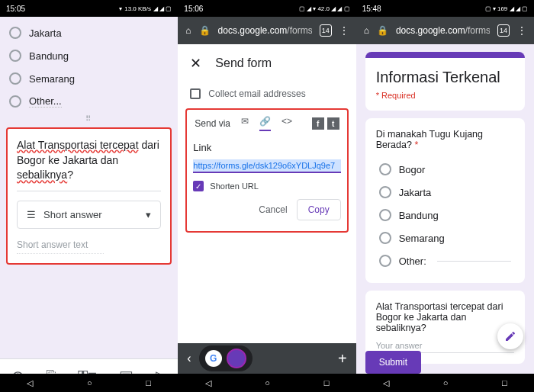 This screenshot has width=534, height=392. What do you see at coordinates (446, 95) in the screenshot?
I see `required-note: * Required` at bounding box center [446, 95].